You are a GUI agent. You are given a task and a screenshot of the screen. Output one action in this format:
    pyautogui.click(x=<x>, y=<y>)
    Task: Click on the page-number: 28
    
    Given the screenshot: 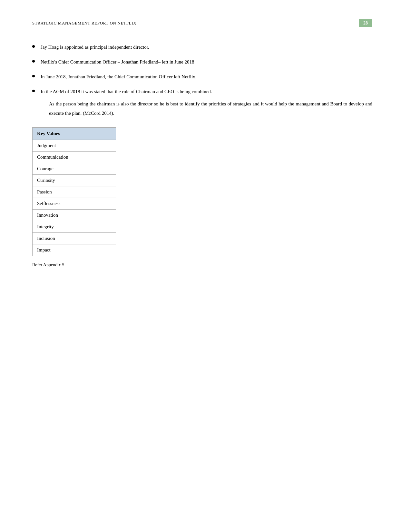 What is the action you would take?
    pyautogui.click(x=366, y=23)
    